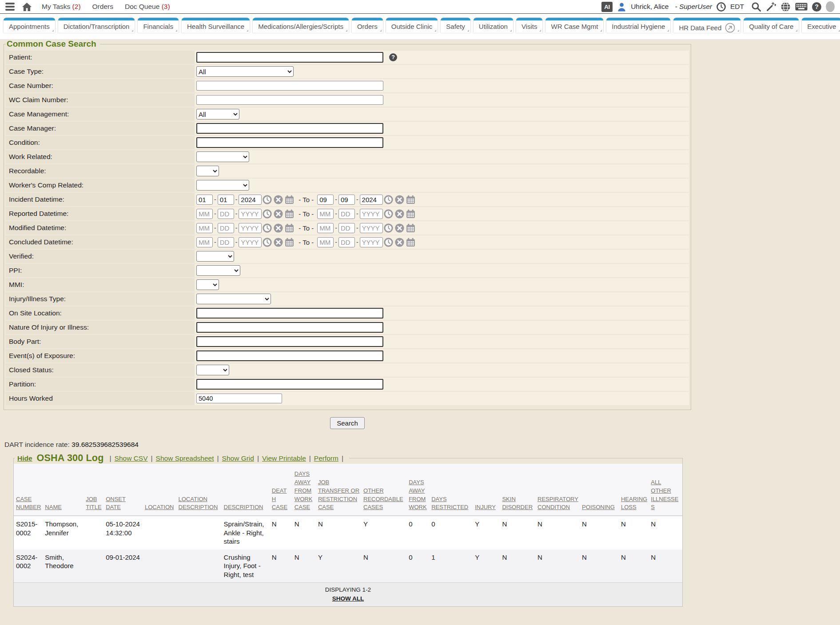 Image resolution: width=840 pixels, height=625 pixels. I want to click on partition-input, so click(290, 384).